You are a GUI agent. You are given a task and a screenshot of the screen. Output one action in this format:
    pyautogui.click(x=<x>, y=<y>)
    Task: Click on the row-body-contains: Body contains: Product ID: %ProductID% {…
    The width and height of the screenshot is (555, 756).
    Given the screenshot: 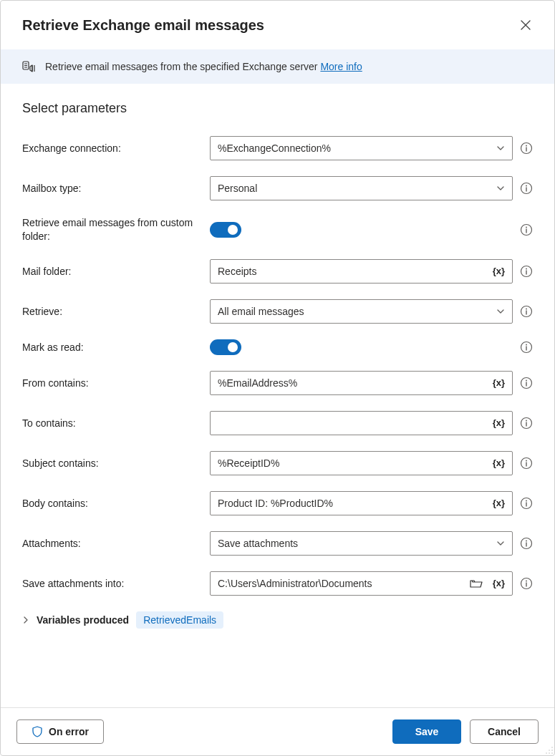 What is the action you would take?
    pyautogui.click(x=278, y=503)
    